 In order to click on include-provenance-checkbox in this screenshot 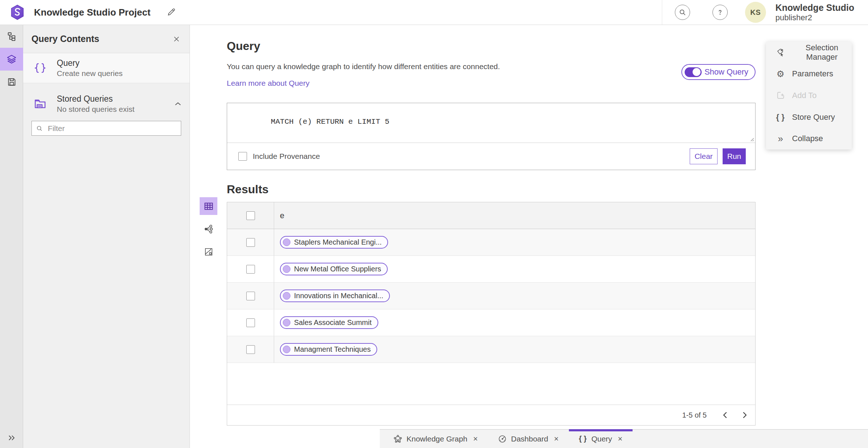, I will do `click(243, 156)`.